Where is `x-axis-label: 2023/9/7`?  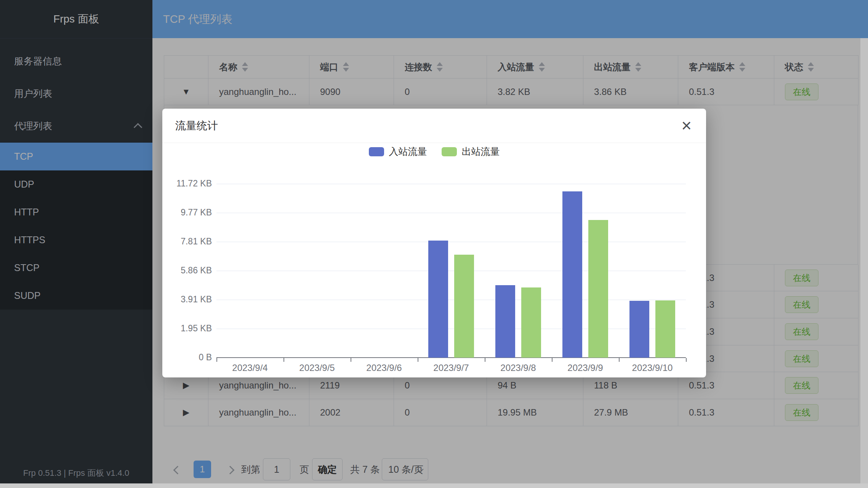
x-axis-label: 2023/9/7 is located at coordinates (451, 368).